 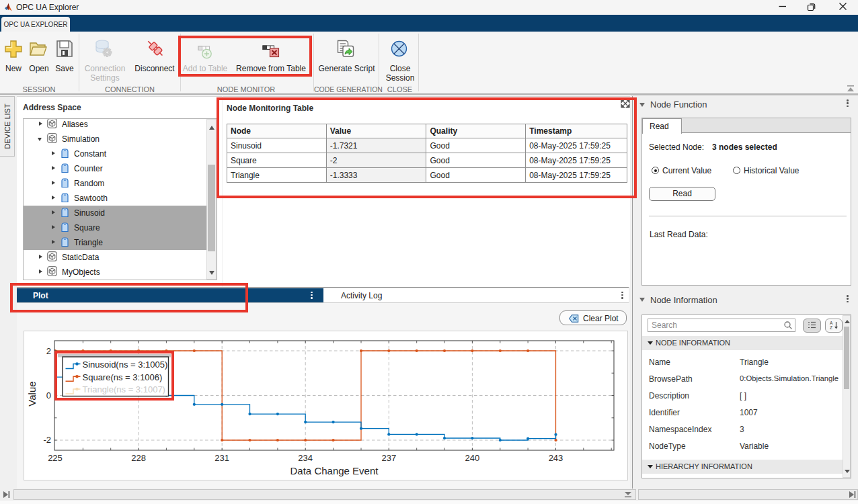 I want to click on svg-text: 2, so click(x=48, y=351).